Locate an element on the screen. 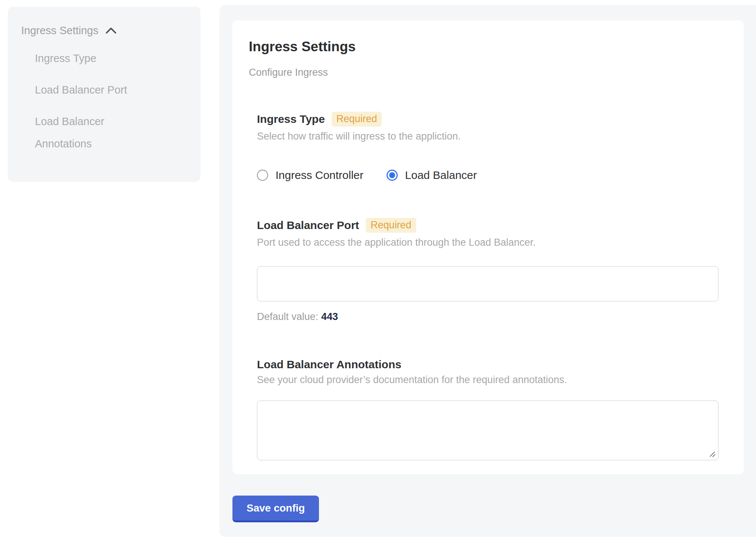 The width and height of the screenshot is (756, 539). load-balancer-port-input is located at coordinates (488, 284).